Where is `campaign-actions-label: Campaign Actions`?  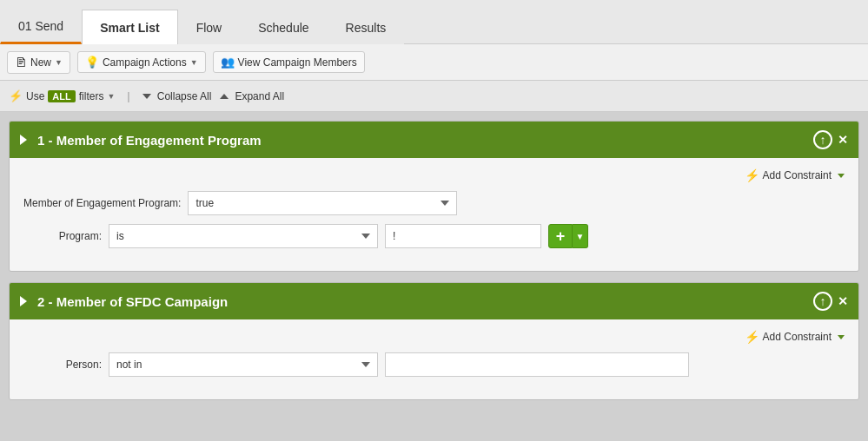 campaign-actions-label: Campaign Actions is located at coordinates (144, 63).